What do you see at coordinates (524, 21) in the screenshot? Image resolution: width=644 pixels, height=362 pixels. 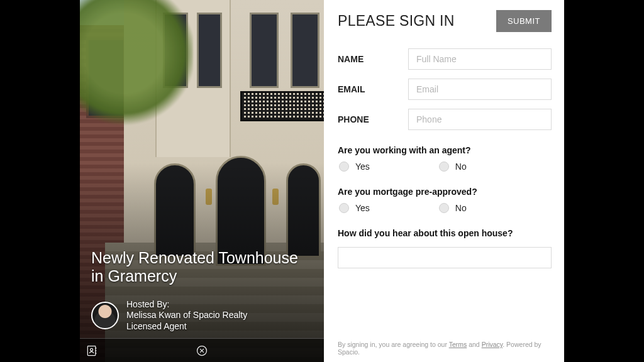 I see `submit-button: SUBMIT` at bounding box center [524, 21].